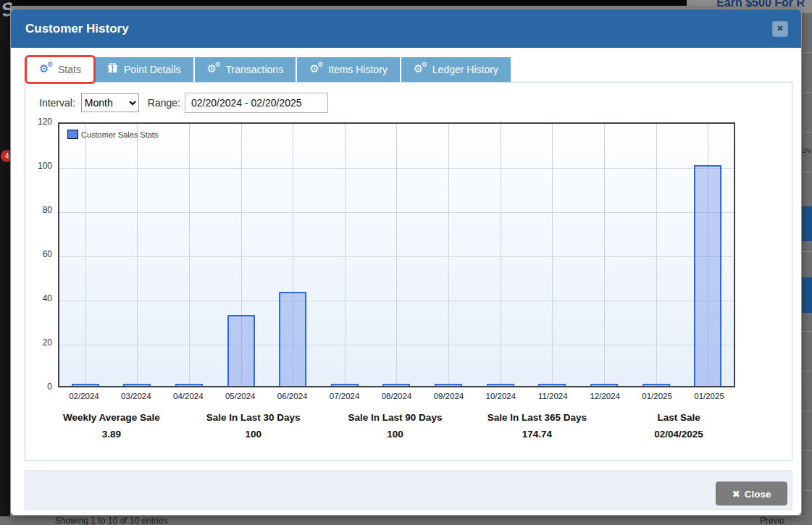 The width and height of the screenshot is (812, 525). Describe the element at coordinates (679, 417) in the screenshot. I see `stat-label: Last Sale` at that location.